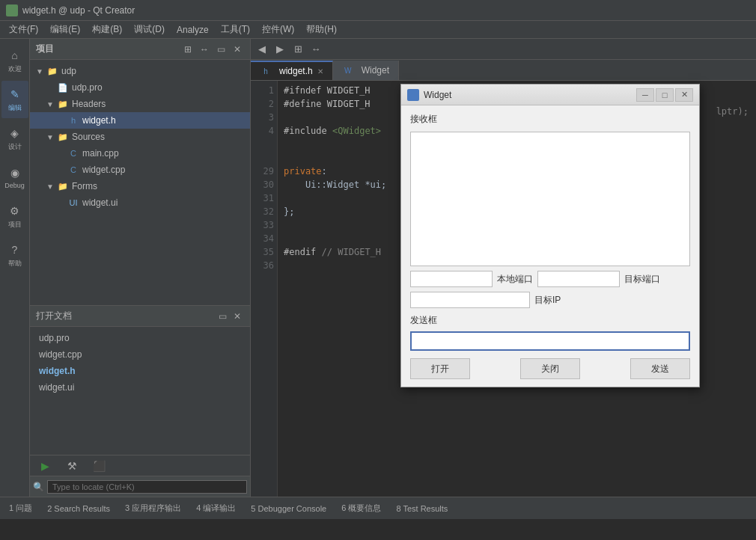 Image resolution: width=756 pixels, height=540 pixels. What do you see at coordinates (440, 369) in the screenshot?
I see `open-btn: 打开` at bounding box center [440, 369].